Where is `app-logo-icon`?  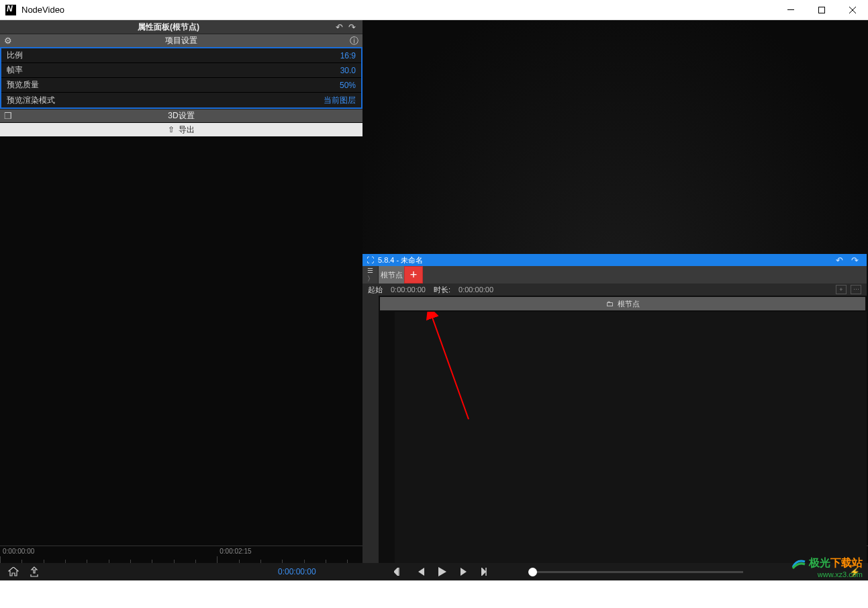 app-logo-icon is located at coordinates (11, 10).